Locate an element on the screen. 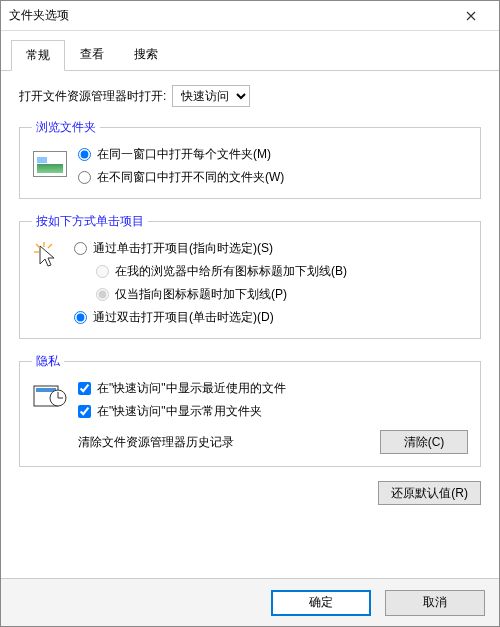 The image size is (500, 627). cancel-button: 取消 is located at coordinates (435, 603).